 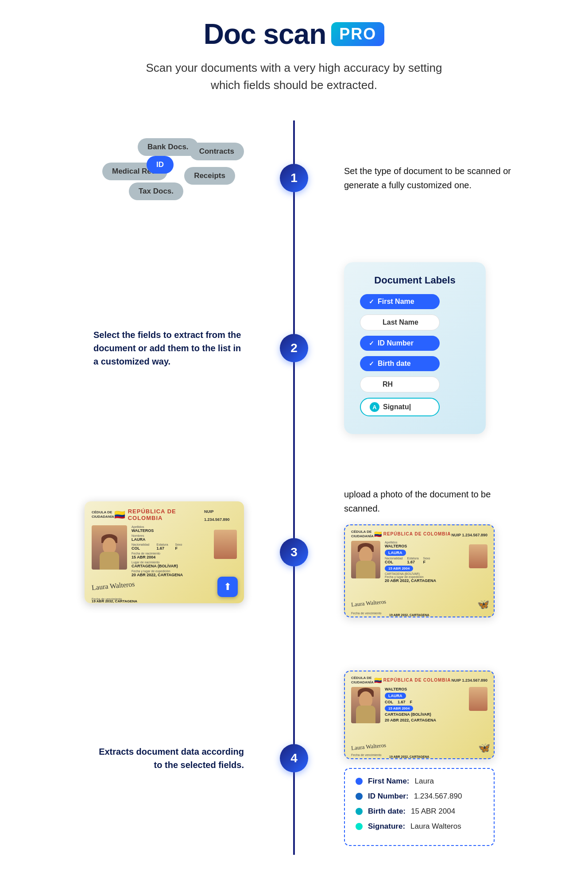 I want to click on result-butterfly: 🦋, so click(x=484, y=748).